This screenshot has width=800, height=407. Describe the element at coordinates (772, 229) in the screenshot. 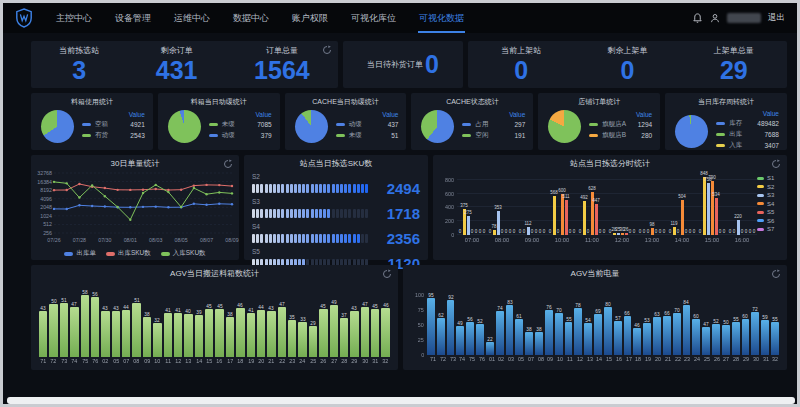

I see `legend-item: S7` at that location.